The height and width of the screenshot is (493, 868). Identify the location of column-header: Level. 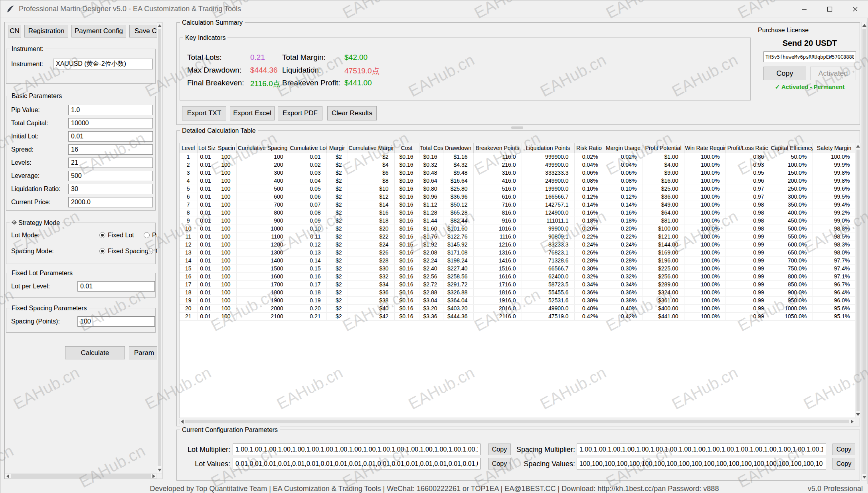
(188, 148).